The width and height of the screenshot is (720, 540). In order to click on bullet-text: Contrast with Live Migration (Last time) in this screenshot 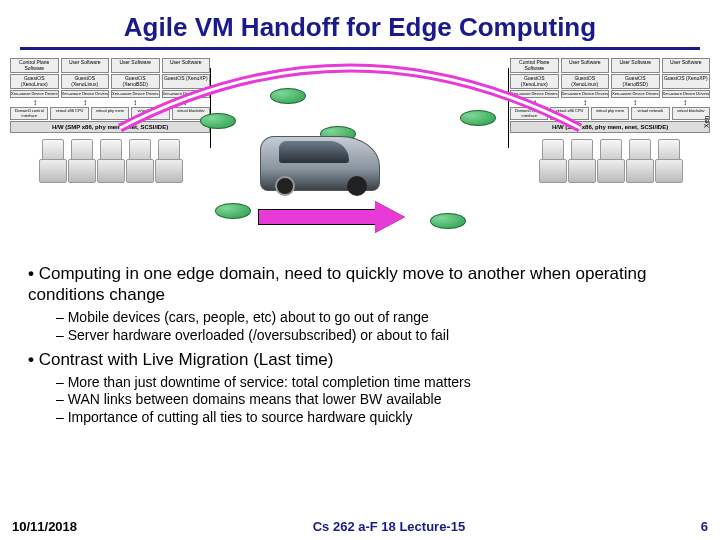, I will do `click(186, 360)`.